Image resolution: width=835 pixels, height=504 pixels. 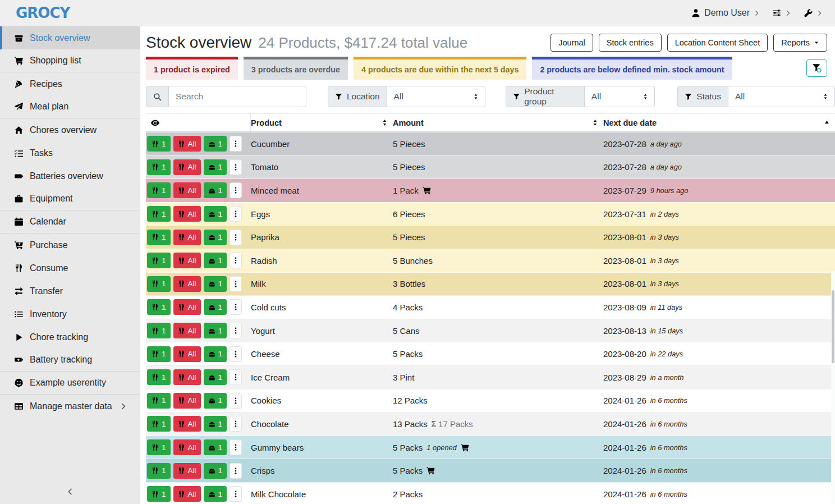 I want to click on sidebar-item-shopping-list: Shopping list, so click(x=70, y=61).